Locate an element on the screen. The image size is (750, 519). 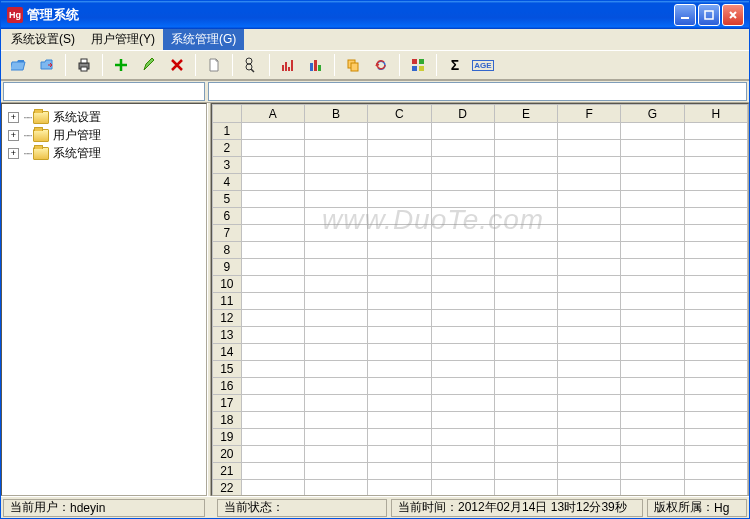
cell-G6 is located at coordinates (652, 216).